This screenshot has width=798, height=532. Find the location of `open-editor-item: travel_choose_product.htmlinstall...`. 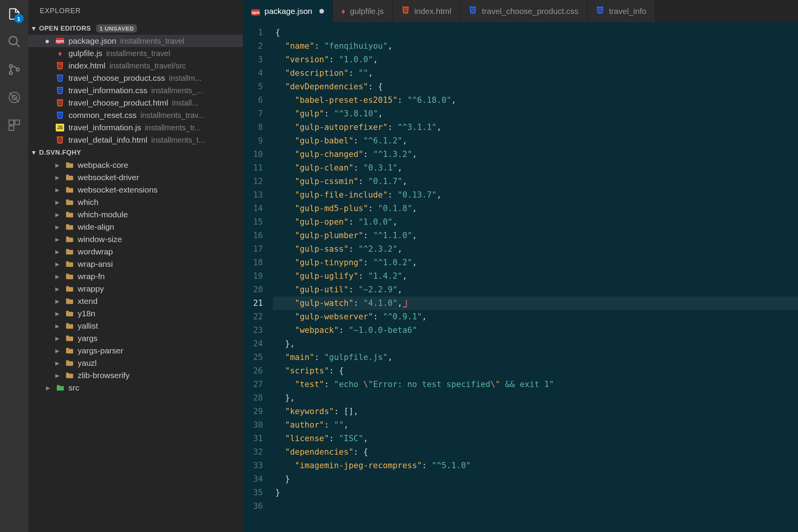

open-editor-item: travel_choose_product.htmlinstall... is located at coordinates (135, 103).